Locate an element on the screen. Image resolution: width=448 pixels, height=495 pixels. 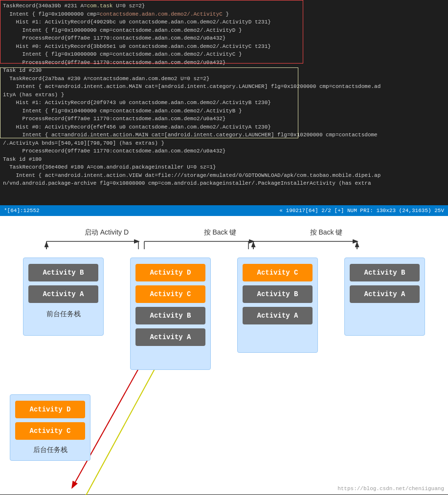
activity-a-stack4: Activity A is located at coordinates (384, 294).